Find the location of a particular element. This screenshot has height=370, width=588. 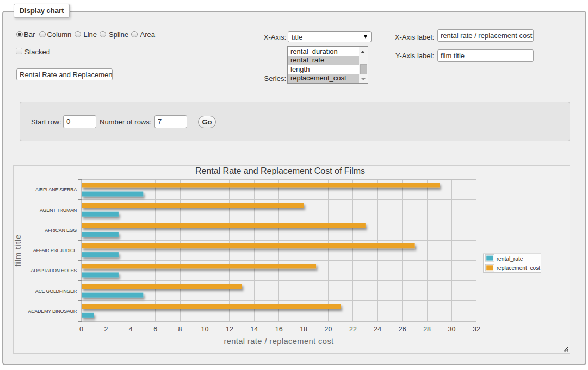

svg-text: AFRICAN EGG is located at coordinates (61, 230).